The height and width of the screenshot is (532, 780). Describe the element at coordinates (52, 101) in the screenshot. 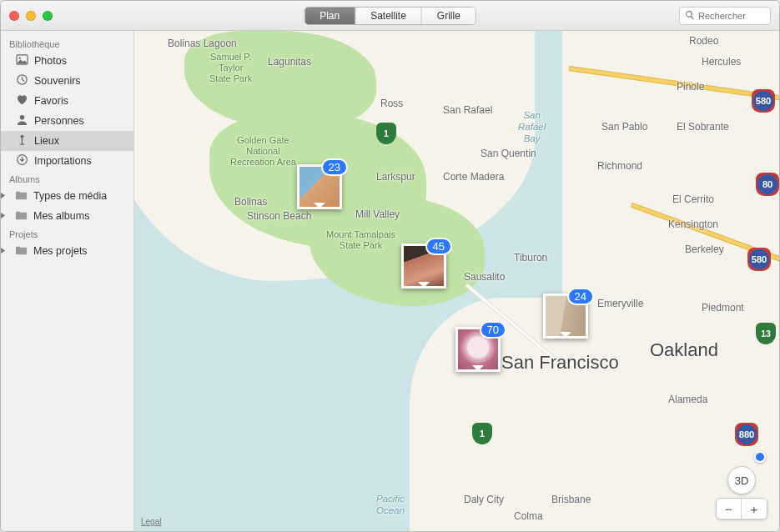

I see `sidebar-item-label: Favoris` at that location.